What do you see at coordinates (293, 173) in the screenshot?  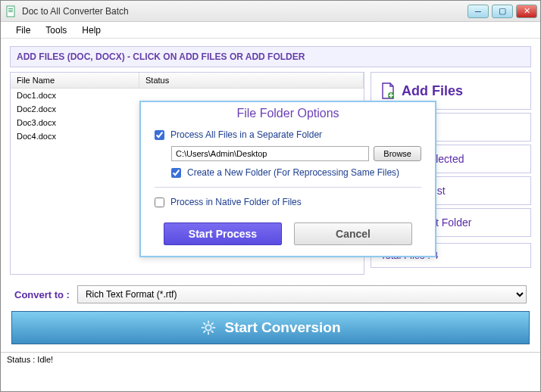 I see `create-new-folder-label: Create a New Folder (For Reprocessing Sa…` at bounding box center [293, 173].